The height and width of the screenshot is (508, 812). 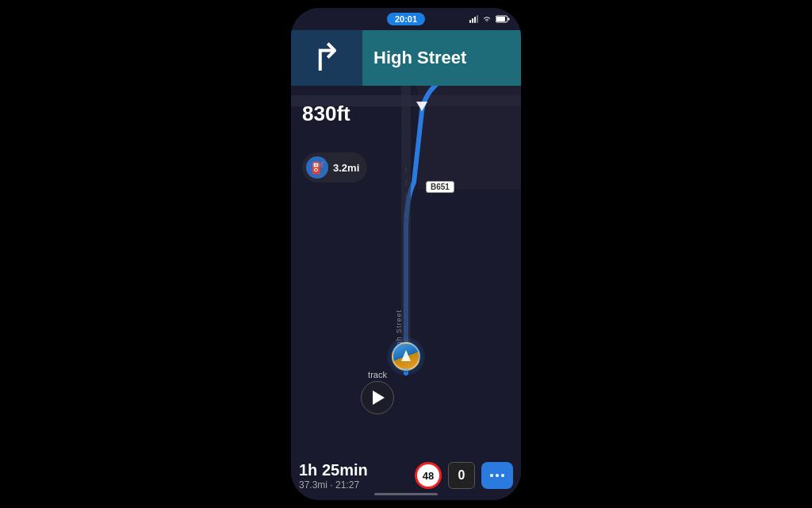 I want to click on road-label: B651, so click(x=440, y=187).